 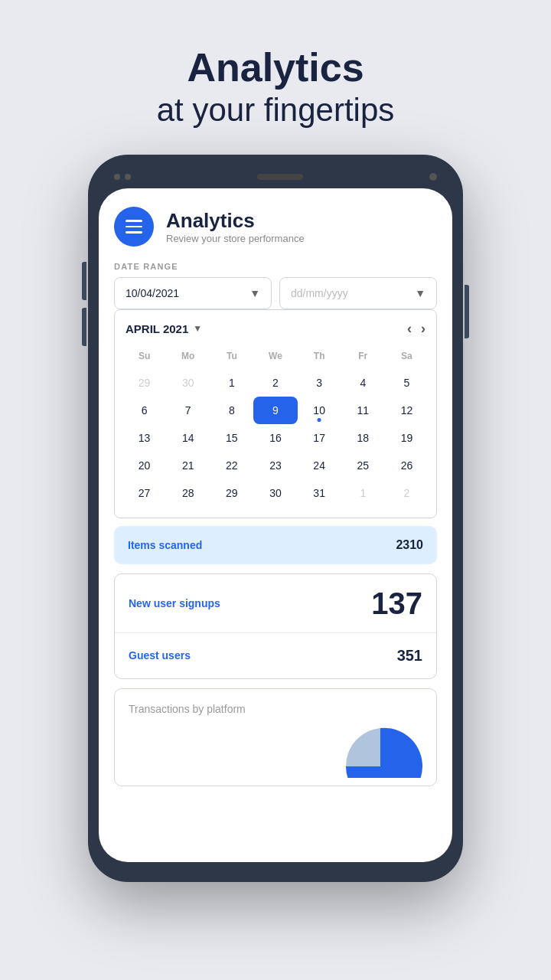 I want to click on date-start-input: 10/04/2021 ▼, so click(x=193, y=293).